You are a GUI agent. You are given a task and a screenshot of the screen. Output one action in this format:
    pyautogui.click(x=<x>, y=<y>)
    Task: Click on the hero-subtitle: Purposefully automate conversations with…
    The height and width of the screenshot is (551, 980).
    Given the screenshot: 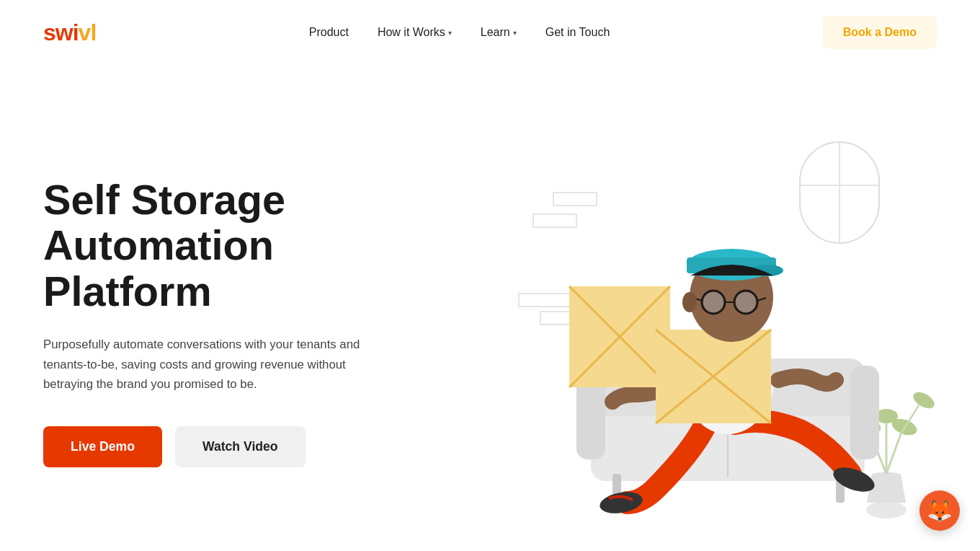 What is the action you would take?
    pyautogui.click(x=220, y=365)
    